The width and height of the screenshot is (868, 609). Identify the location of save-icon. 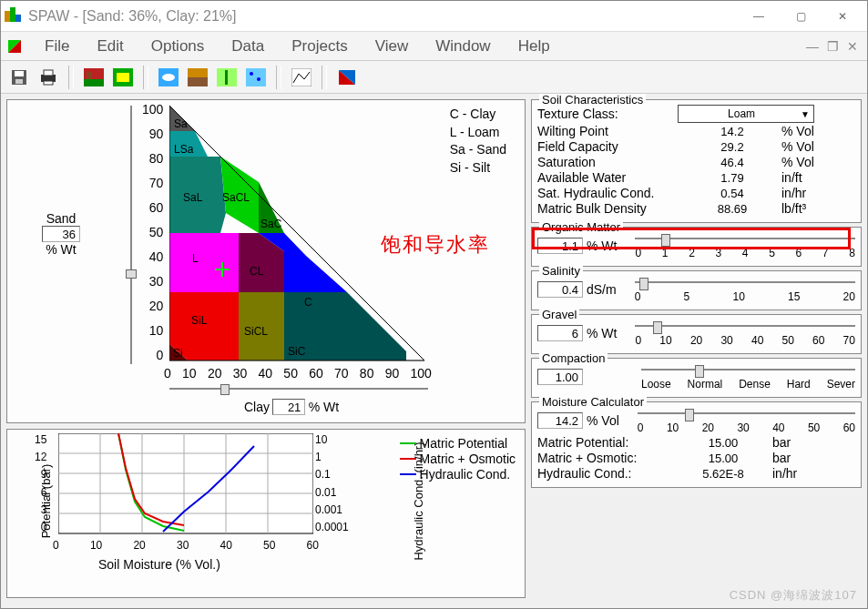
(19, 77).